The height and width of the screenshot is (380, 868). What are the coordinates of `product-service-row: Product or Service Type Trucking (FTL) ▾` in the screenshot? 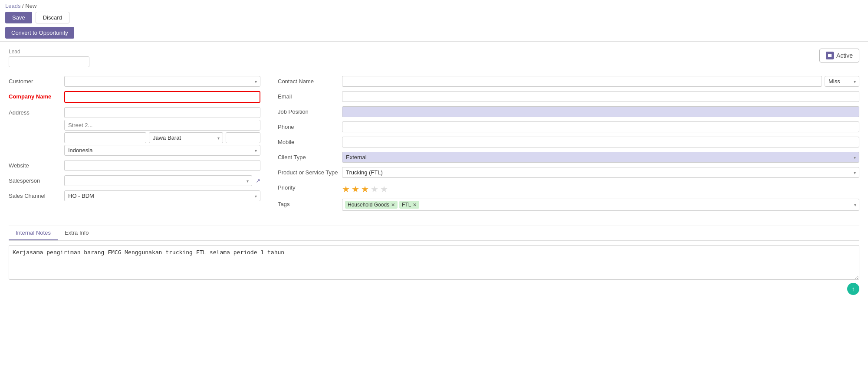 It's located at (569, 173).